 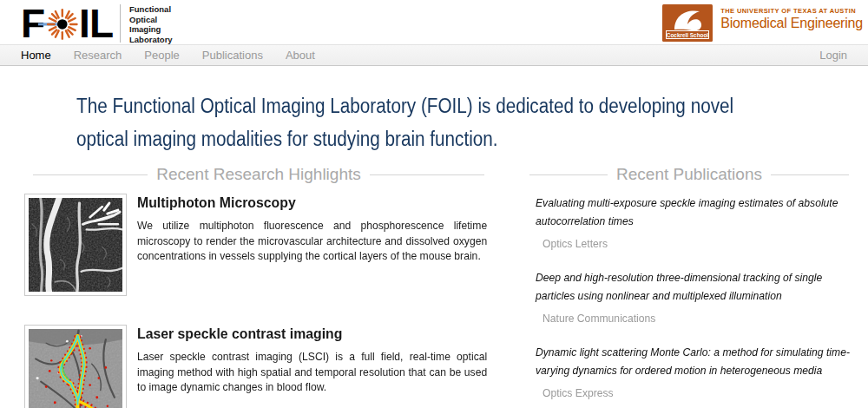 What do you see at coordinates (259, 174) in the screenshot?
I see `research-section-title: Recent Research Highlights` at bounding box center [259, 174].